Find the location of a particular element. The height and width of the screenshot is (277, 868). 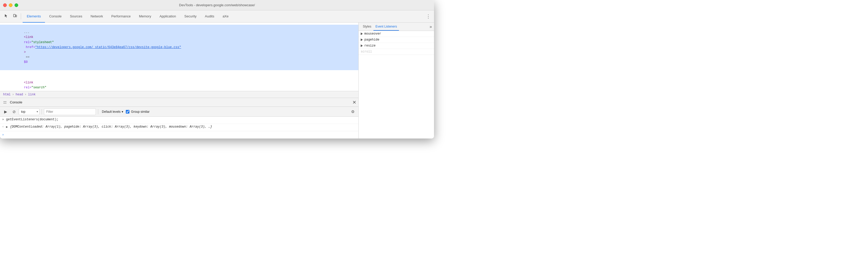

clear-button: ⊘ is located at coordinates (14, 112).